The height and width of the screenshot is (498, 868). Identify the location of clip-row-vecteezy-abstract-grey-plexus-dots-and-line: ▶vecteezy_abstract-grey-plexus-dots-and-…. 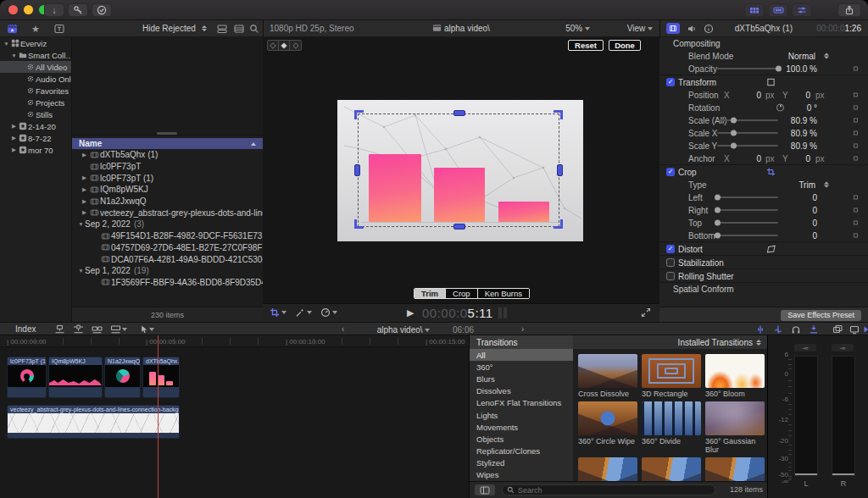
(168, 213).